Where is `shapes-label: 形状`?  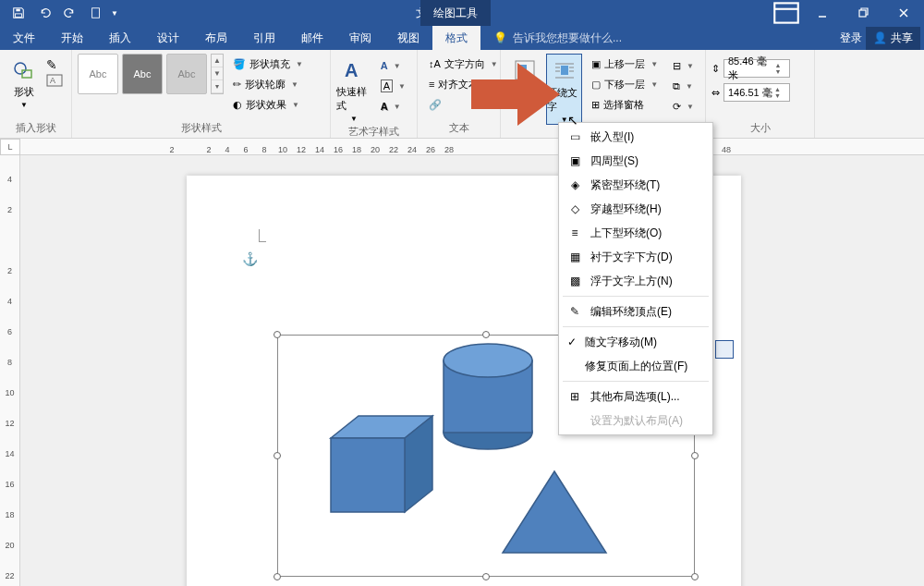 shapes-label: 形状 is located at coordinates (24, 92).